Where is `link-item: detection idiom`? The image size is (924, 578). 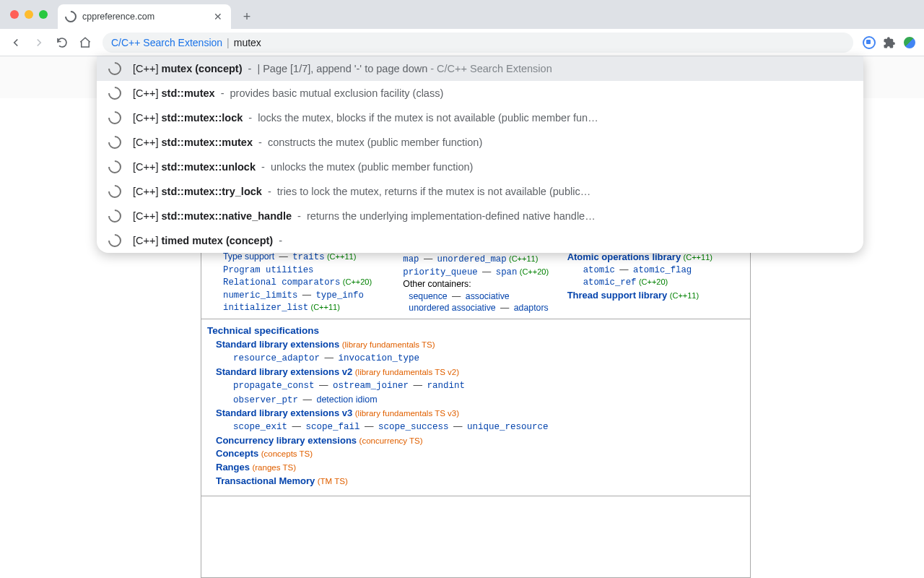
link-item: detection idiom is located at coordinates (346, 400).